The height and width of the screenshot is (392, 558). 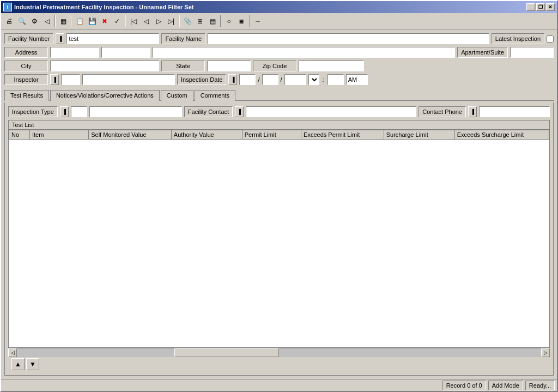 I want to click on camera-button: ○, so click(x=229, y=21).